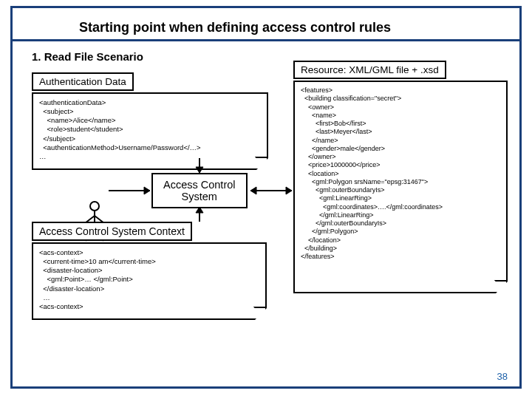 The width and height of the screenshot is (532, 399). Describe the element at coordinates (369, 69) in the screenshot. I see `resource-label: Resource: XML/GML file + .xsd` at that location.